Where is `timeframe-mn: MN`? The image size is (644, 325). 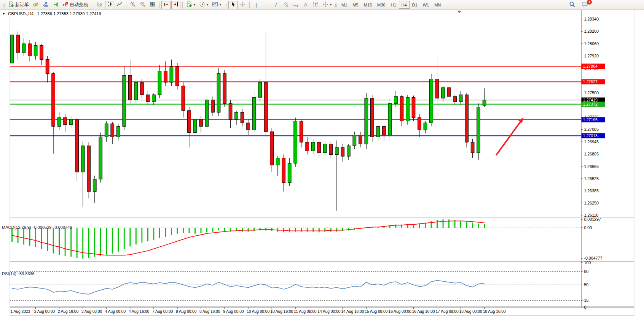 timeframe-mn: MN is located at coordinates (438, 5).